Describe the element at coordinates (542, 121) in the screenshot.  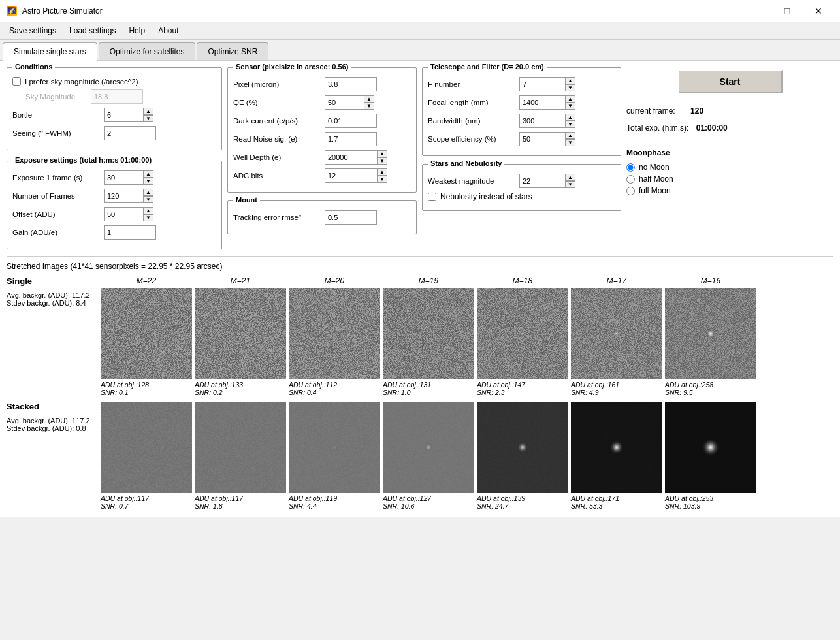
I see `bandwidth-input` at that location.